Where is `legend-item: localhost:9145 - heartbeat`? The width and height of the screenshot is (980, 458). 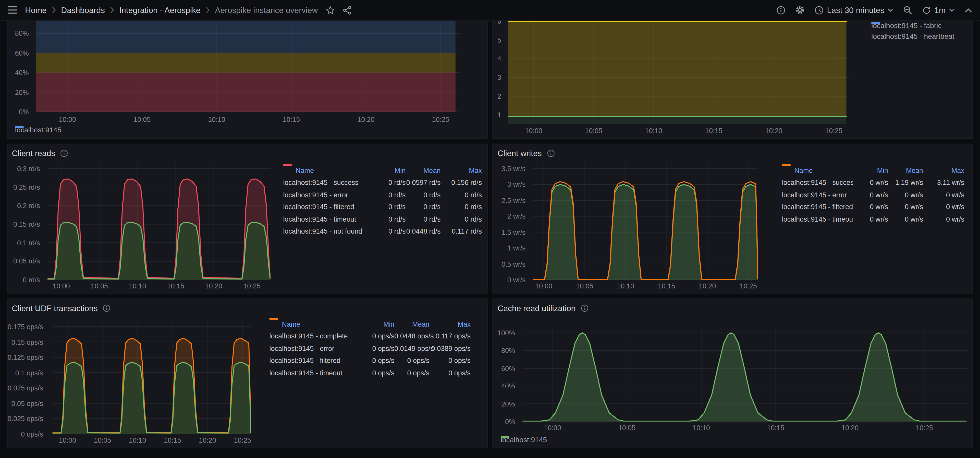
legend-item: localhost:9145 - heartbeat is located at coordinates (913, 36).